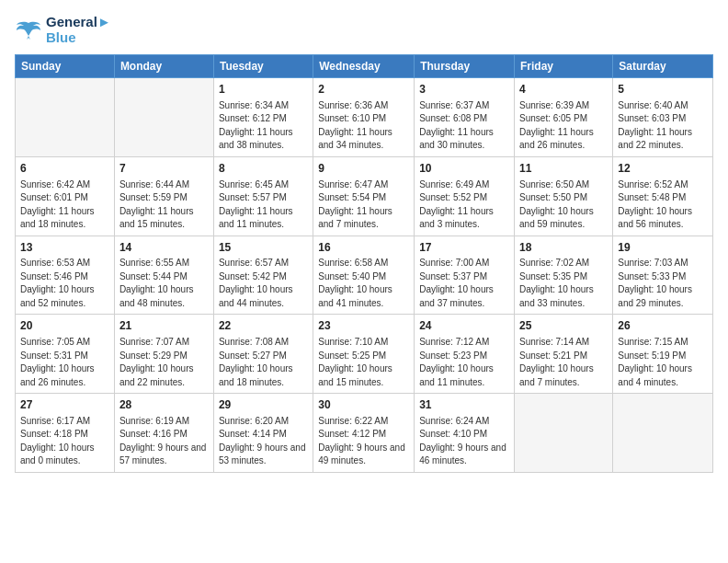 This screenshot has width=728, height=563. I want to click on day-info: Sunrise: 6:58 AM Sunset: 5:40 PM Dayligh…, so click(364, 283).